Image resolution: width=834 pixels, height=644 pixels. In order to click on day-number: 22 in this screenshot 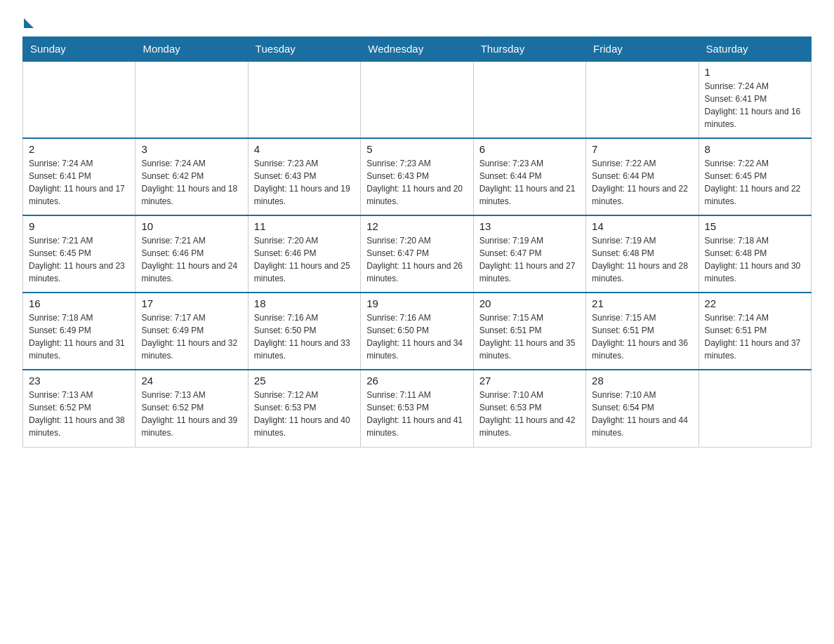, I will do `click(755, 303)`.